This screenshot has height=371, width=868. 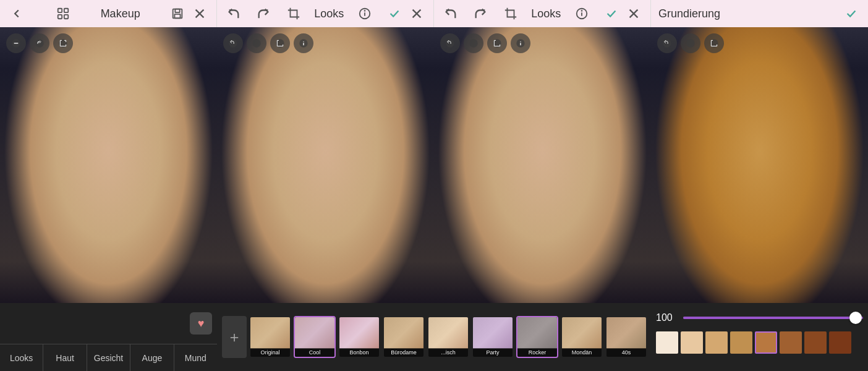 What do you see at coordinates (280, 43) in the screenshot?
I see `panel2-crop-btn` at bounding box center [280, 43].